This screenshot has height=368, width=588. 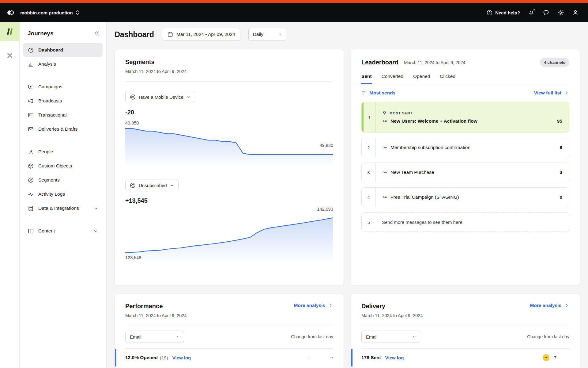 I want to click on delivery-title: Delivery, so click(x=392, y=306).